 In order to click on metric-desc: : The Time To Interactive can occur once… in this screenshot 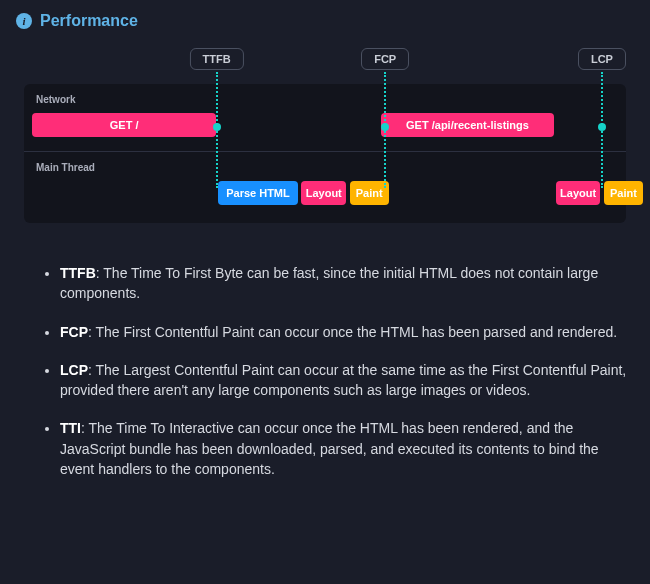, I will do `click(330, 448)`.